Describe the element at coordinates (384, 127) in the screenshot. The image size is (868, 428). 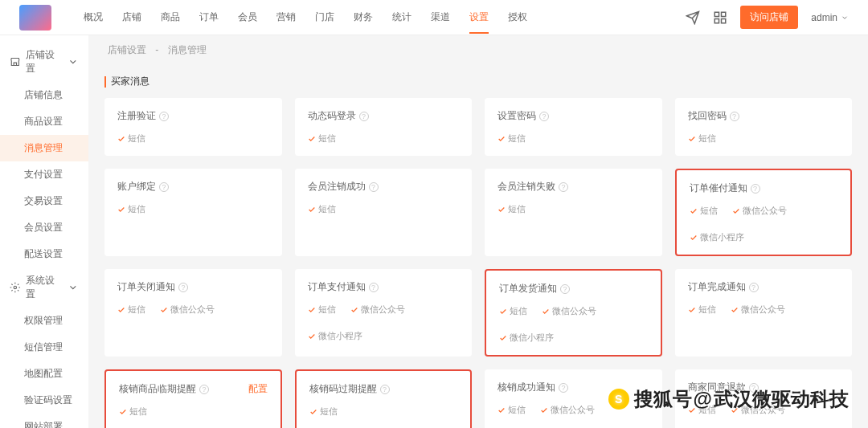
I see `card-0-1: 动态码登录?短信` at that location.